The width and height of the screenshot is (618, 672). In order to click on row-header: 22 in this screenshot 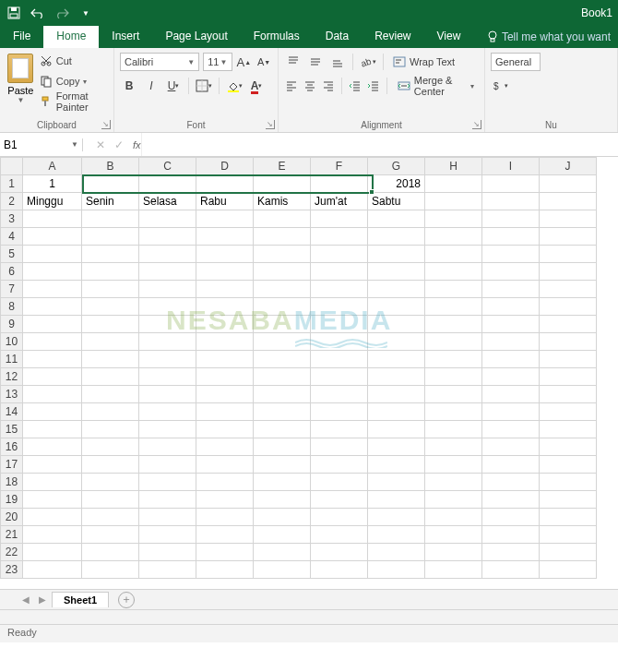, I will do `click(12, 552)`.